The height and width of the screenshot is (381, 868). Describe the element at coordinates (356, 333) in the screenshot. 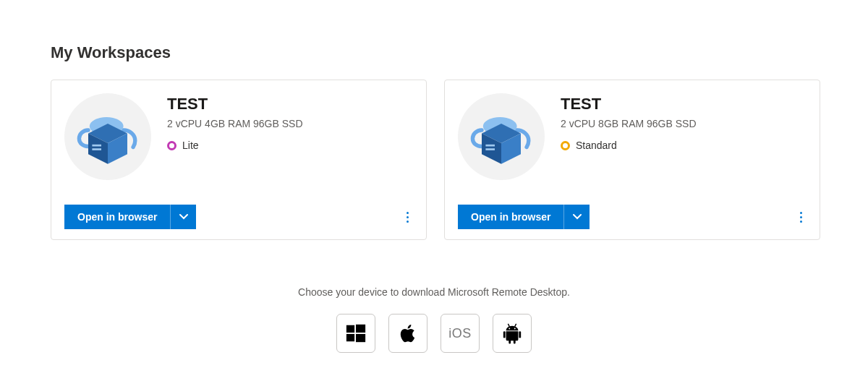

I see `windows-icon` at that location.